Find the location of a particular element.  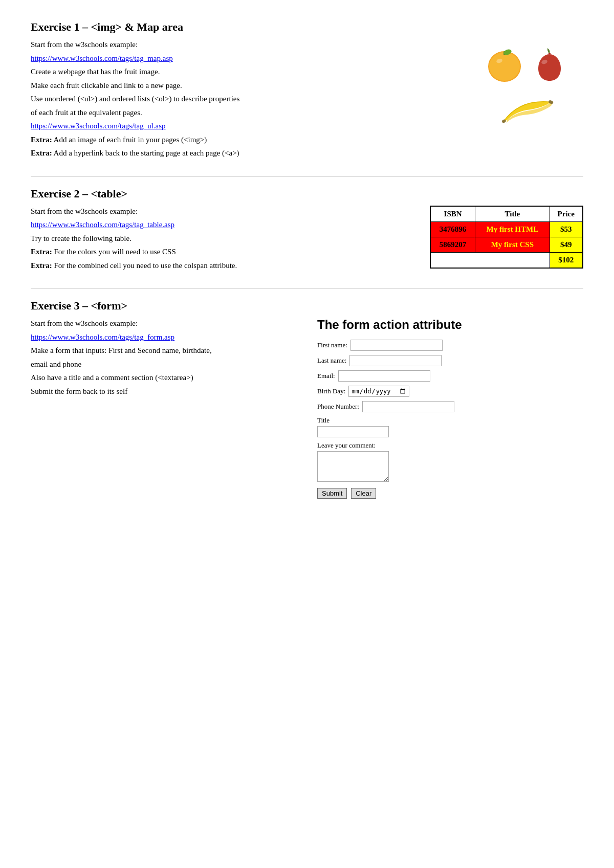

table-row: 5869207 My first CSS $49 is located at coordinates (507, 244).